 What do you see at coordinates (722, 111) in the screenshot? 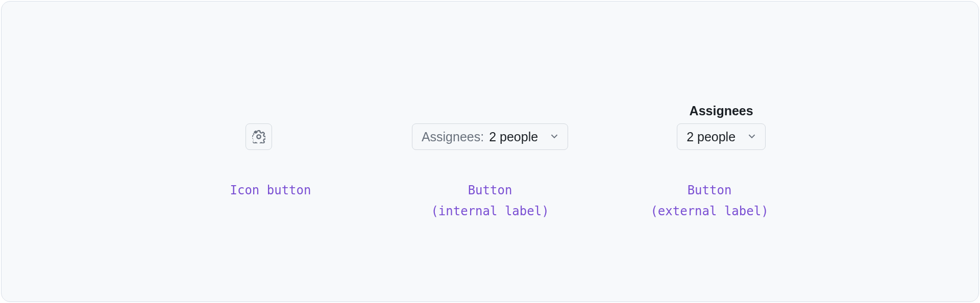
I see `assignees-external-label: Assignees` at bounding box center [722, 111].